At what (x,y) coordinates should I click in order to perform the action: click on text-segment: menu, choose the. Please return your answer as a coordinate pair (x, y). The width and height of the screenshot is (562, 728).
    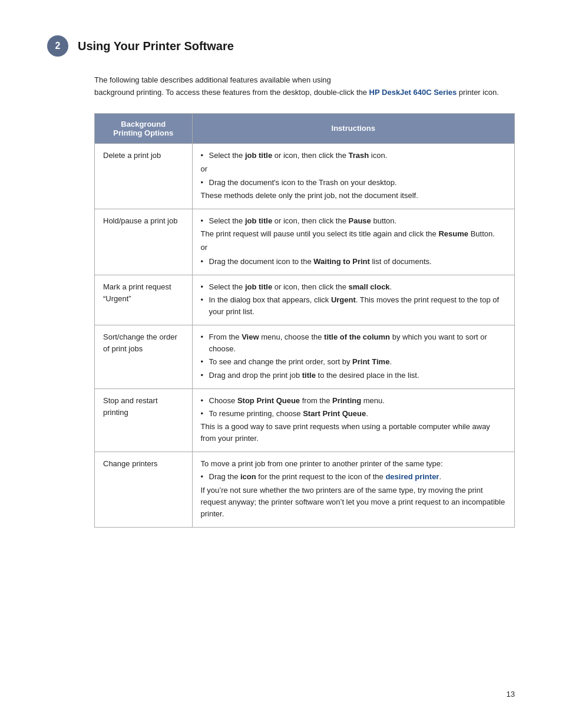
    Looking at the image, I should click on (292, 337).